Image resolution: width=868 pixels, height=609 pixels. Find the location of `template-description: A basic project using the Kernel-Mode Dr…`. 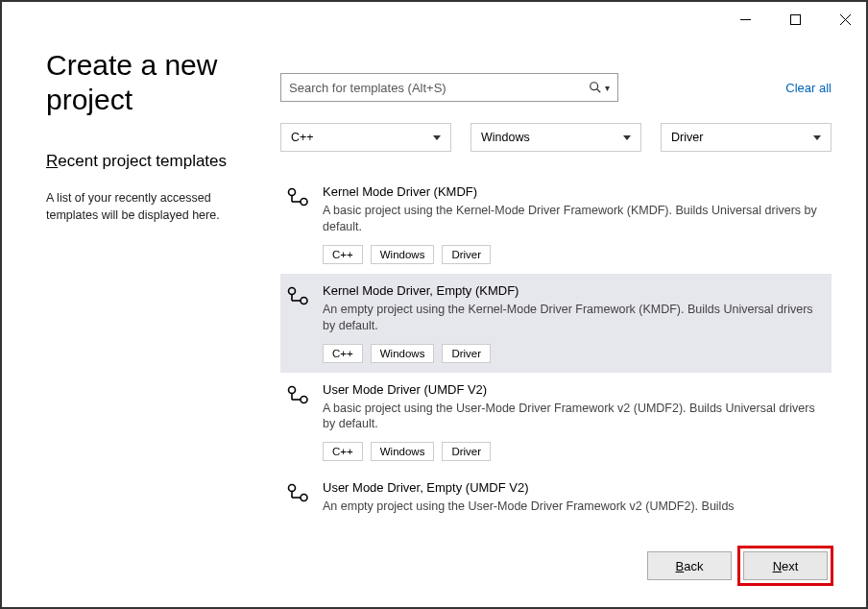

template-description: A basic project using the Kernel-Mode Dr… is located at coordinates (571, 219).